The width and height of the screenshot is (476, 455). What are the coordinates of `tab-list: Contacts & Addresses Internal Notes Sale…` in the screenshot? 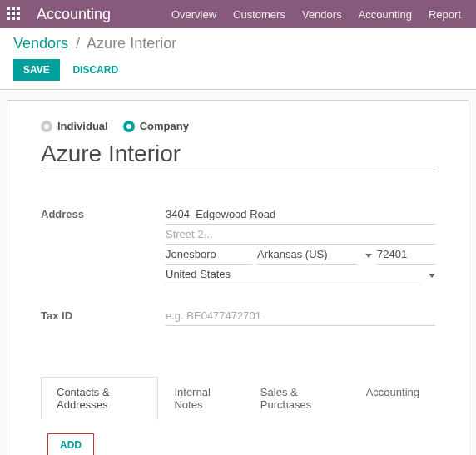 It's located at (238, 398).